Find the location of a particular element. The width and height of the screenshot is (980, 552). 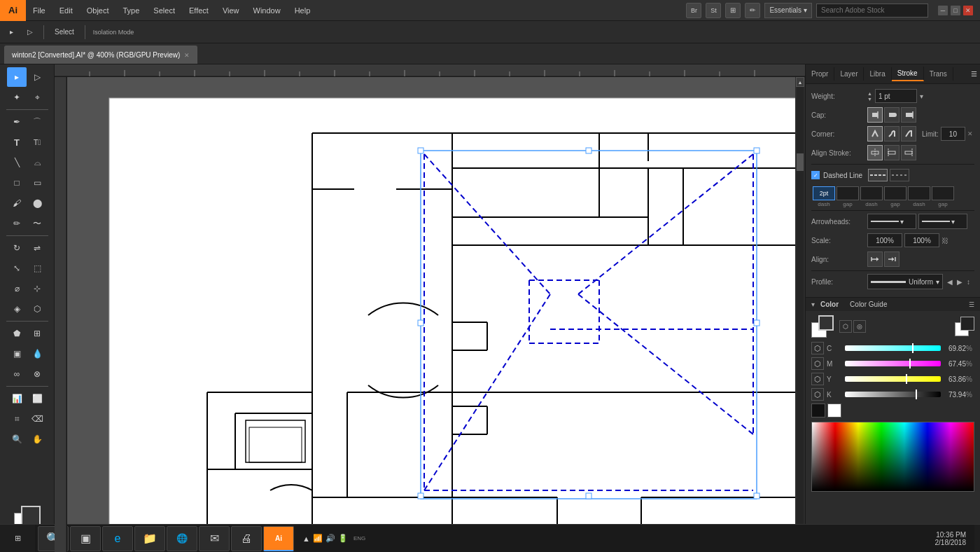

tray-volume-icon: 🔊 is located at coordinates (330, 538).